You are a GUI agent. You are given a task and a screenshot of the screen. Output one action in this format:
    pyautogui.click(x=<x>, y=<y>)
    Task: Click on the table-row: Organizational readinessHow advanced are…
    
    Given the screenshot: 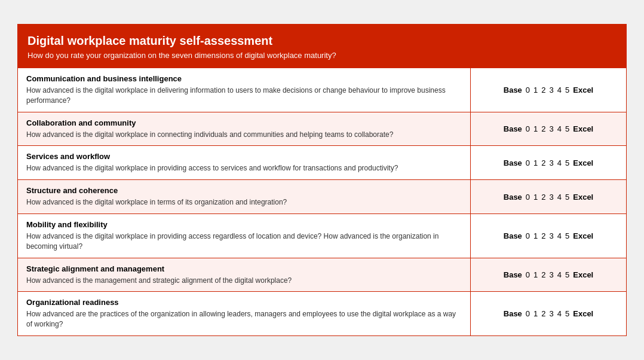 What is the action you would take?
    pyautogui.click(x=322, y=313)
    